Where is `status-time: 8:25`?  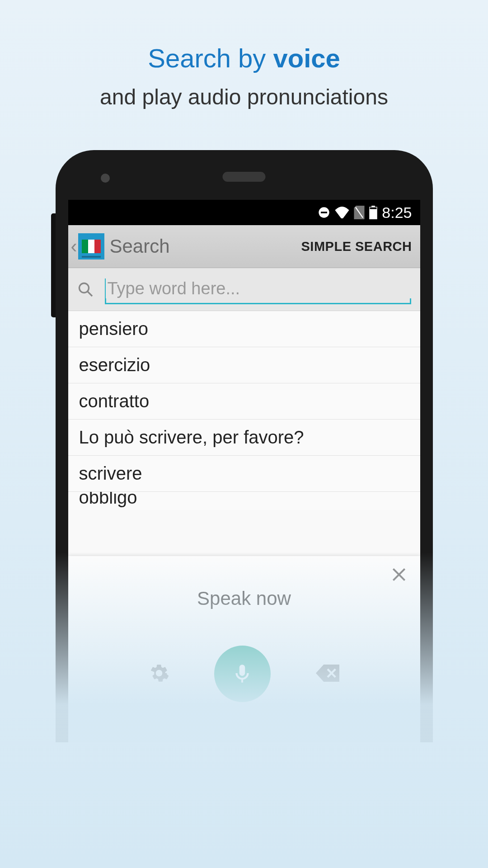
status-time: 8:25 is located at coordinates (397, 212).